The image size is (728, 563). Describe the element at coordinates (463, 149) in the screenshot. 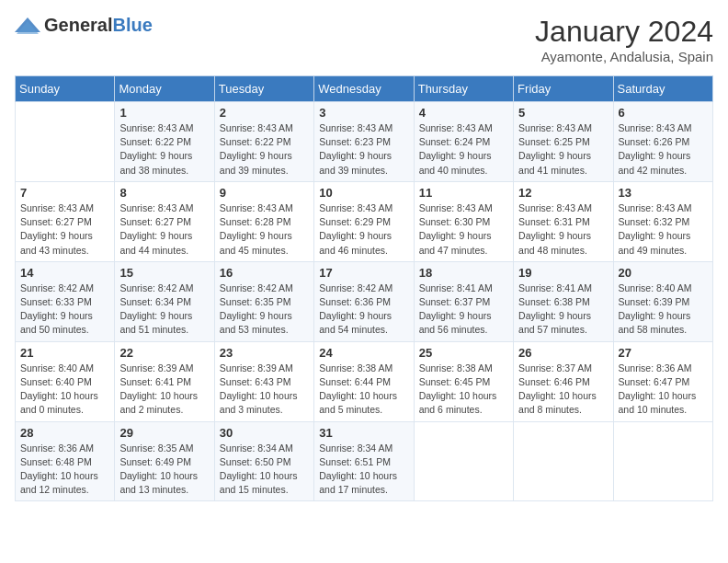

I see `day-info: Sunrise: 8:43 AMSunset: 6:24 PMDaylight:…` at that location.